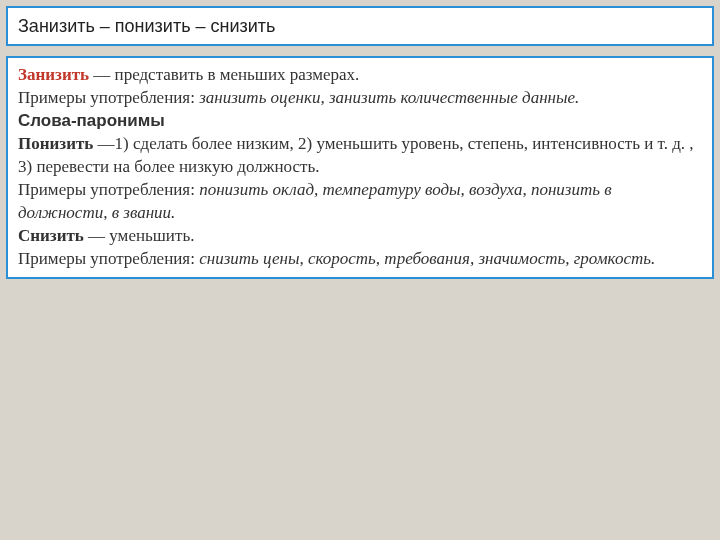 The height and width of the screenshot is (540, 720). Describe the element at coordinates (427, 258) in the screenshot. I see `examples-text: снизить цены, скорость, требования, знач…` at that location.